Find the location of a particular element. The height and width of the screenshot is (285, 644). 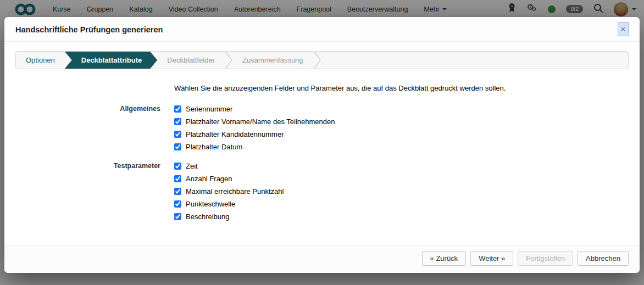

close-button: × is located at coordinates (623, 29).